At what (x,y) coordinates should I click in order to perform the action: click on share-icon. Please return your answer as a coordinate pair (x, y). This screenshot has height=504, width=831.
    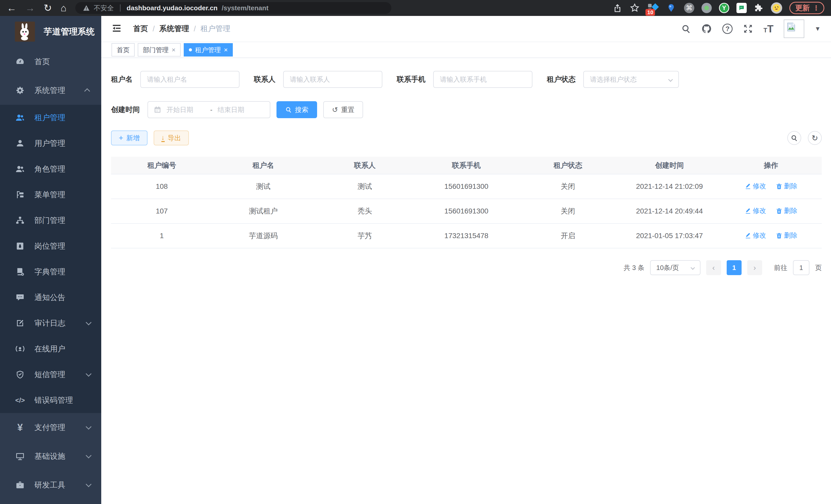
    Looking at the image, I should click on (617, 8).